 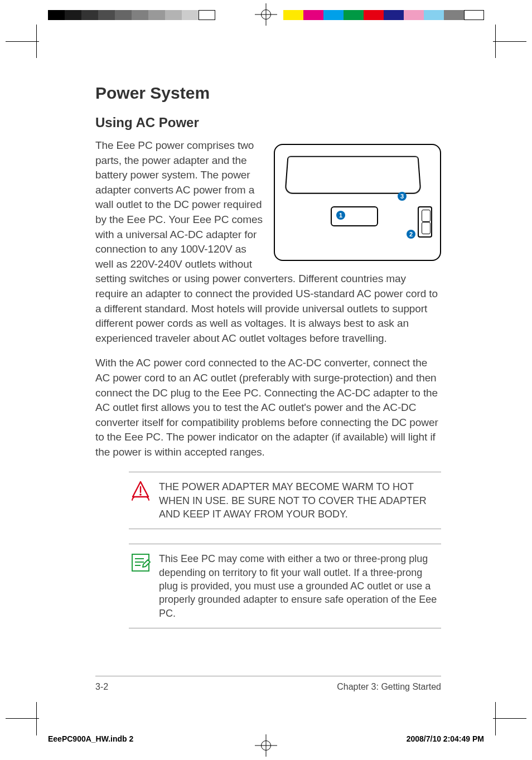 I want to click on section-heading: Using AC Power, so click(x=268, y=123).